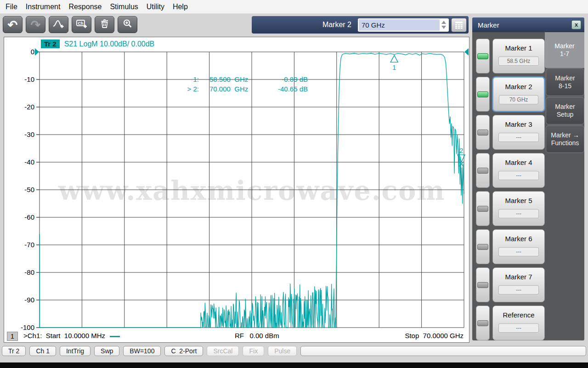 This screenshot has width=588, height=368. I want to click on tab-label-line2: 1-7, so click(565, 54).